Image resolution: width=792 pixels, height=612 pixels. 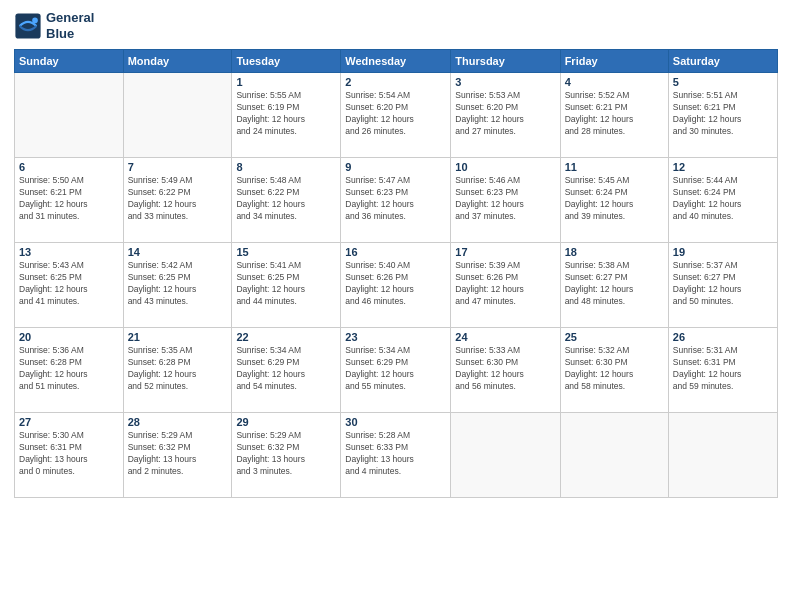 What do you see at coordinates (178, 369) in the screenshot?
I see `day-info: Sunrise: 5:35 AM Sunset: 6:28 PM Dayligh…` at bounding box center [178, 369].